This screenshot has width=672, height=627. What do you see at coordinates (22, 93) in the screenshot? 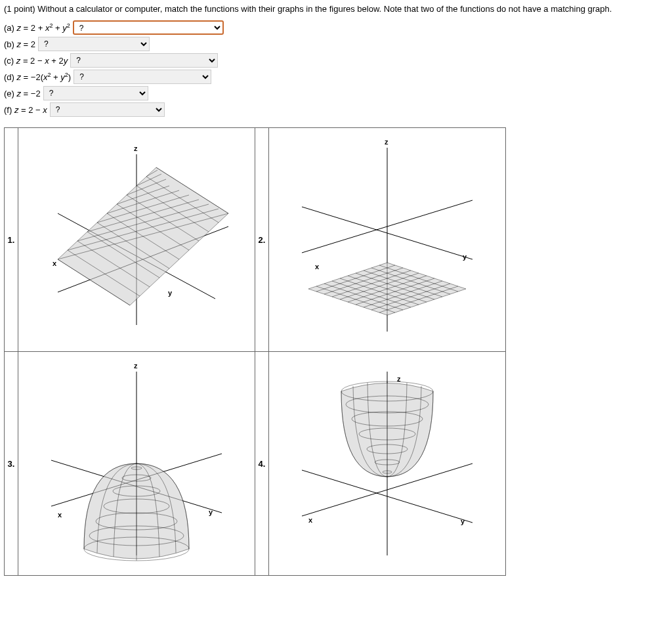
I see `item-e-label: (e) z = −2` at bounding box center [22, 93].